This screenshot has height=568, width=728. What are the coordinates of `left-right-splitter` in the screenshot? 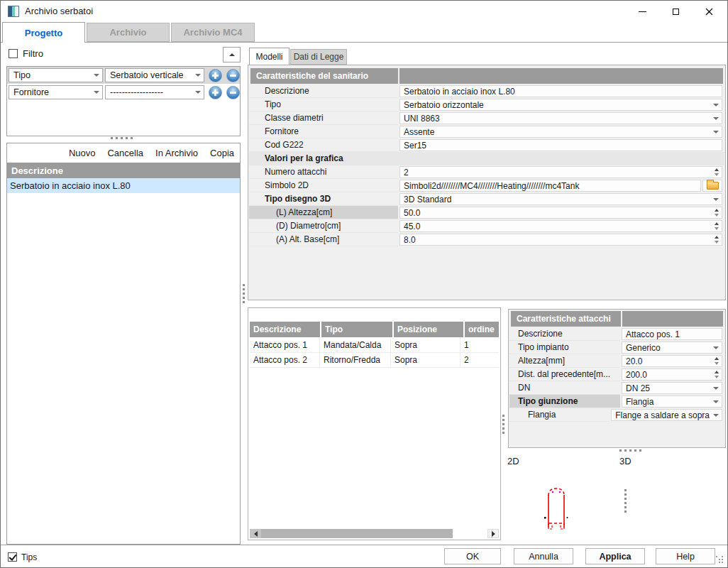 It's located at (244, 294).